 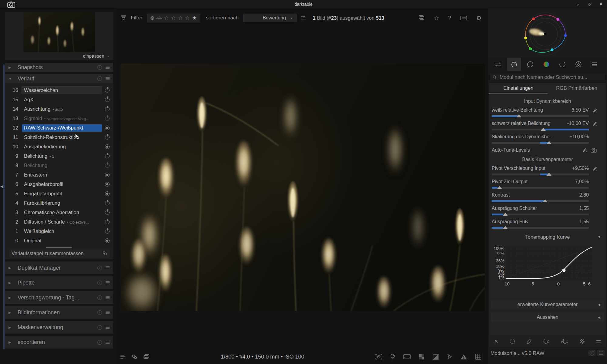 What do you see at coordinates (62, 109) in the screenshot?
I see `history-step-label-box: Ausrichtung • auto` at bounding box center [62, 109].